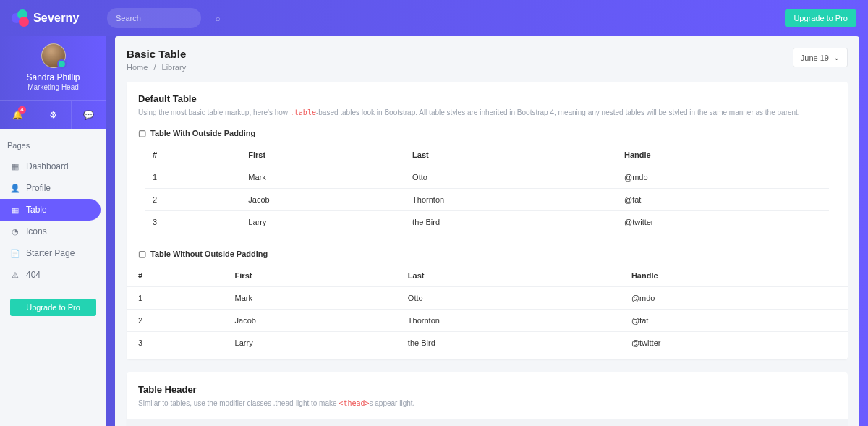  I want to click on profile-name: Sandra Phillip, so click(54, 77).